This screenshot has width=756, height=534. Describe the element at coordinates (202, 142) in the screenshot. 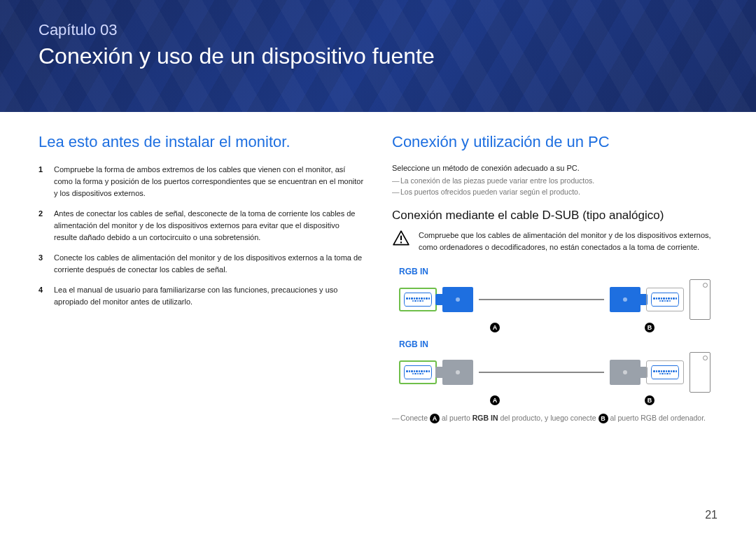

I see `left-heading: Lea esto antes de instalar el monitor.` at that location.